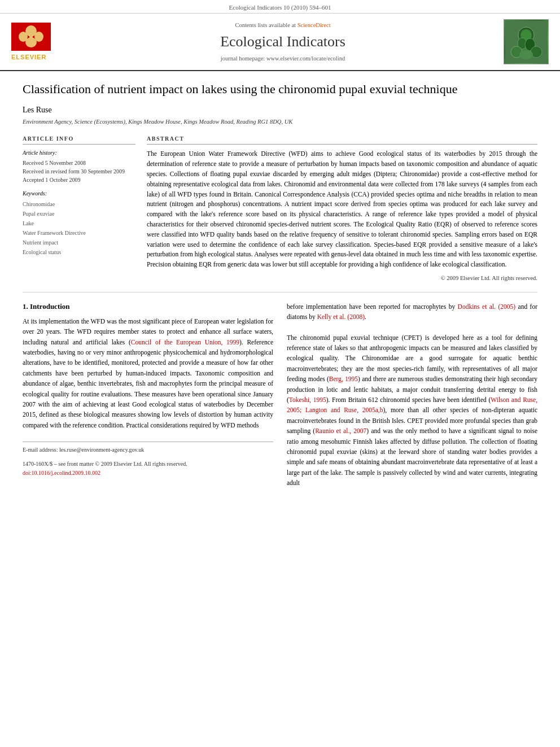 This screenshot has height=747, width=560. What do you see at coordinates (79, 209) in the screenshot?
I see `article-info-column: Article Info Article history: Received 5…` at bounding box center [79, 209].